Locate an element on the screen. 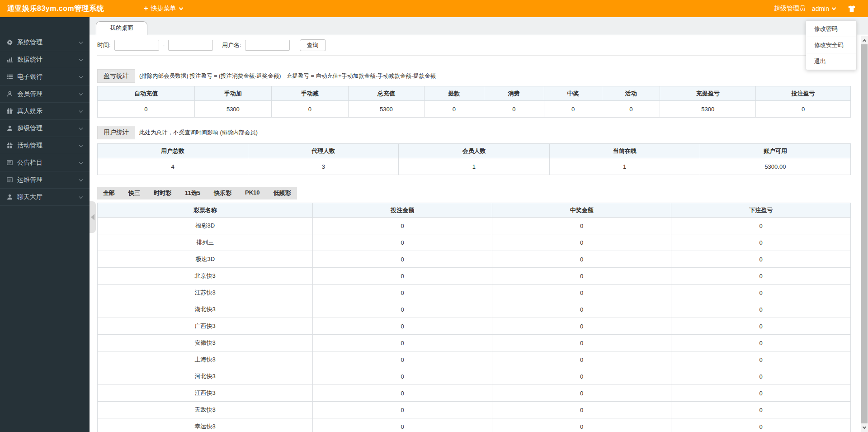 The image size is (868, 432). vertical-scrollbar is located at coordinates (864, 234).